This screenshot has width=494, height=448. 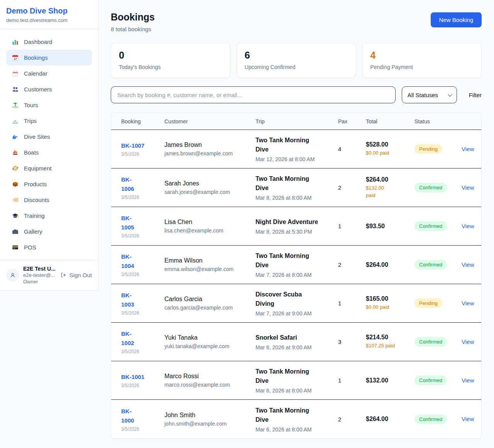 What do you see at coordinates (296, 60) in the screenshot?
I see `stats-row: 0 Today's Bookings 6 Upcoming Confirmed …` at bounding box center [296, 60].